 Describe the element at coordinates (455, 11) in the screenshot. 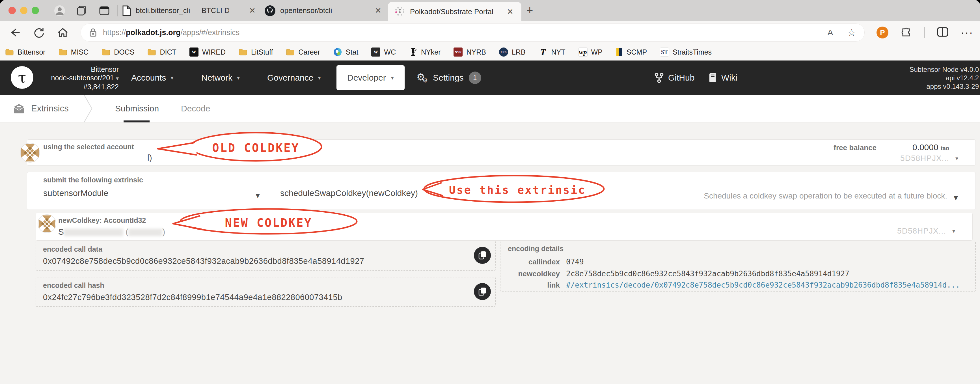

I see `tab-polkadot-portal: Polkadot/Substrate Portal ✕` at that location.